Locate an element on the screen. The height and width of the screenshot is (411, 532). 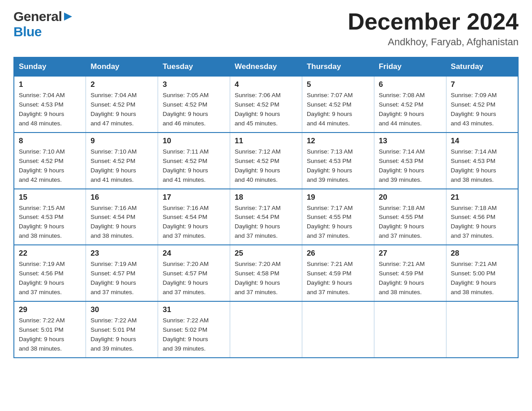
table-row: 20 Sunrise: 7:18 AM Sunset: 4:55 PM Dayl… is located at coordinates (410, 217).